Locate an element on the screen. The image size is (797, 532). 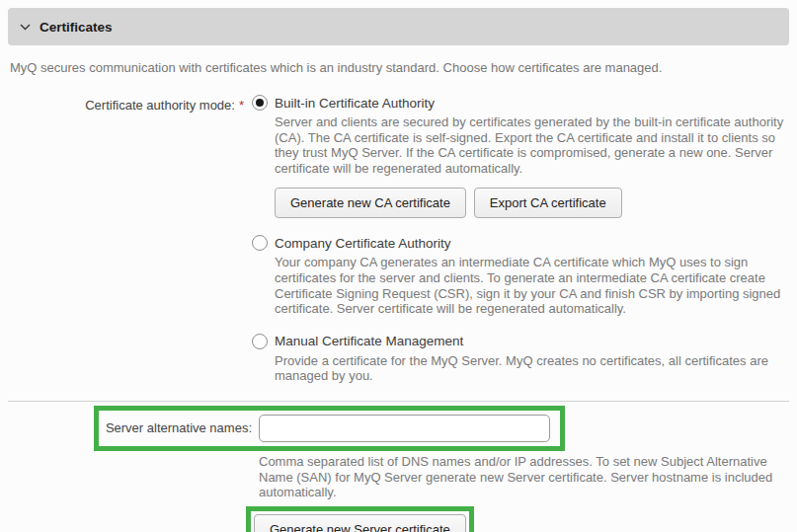
required-asterisk: * is located at coordinates (241, 105).